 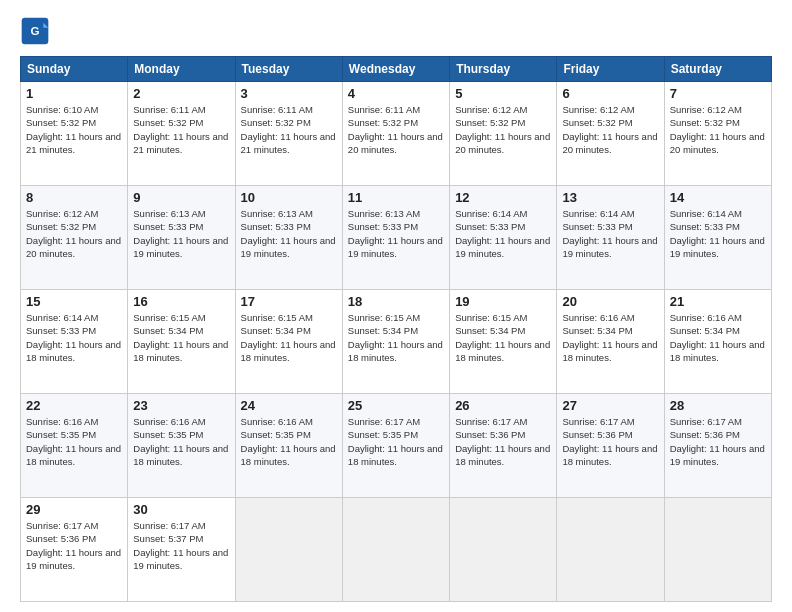 I want to click on svg-text: G, so click(x=34, y=30).